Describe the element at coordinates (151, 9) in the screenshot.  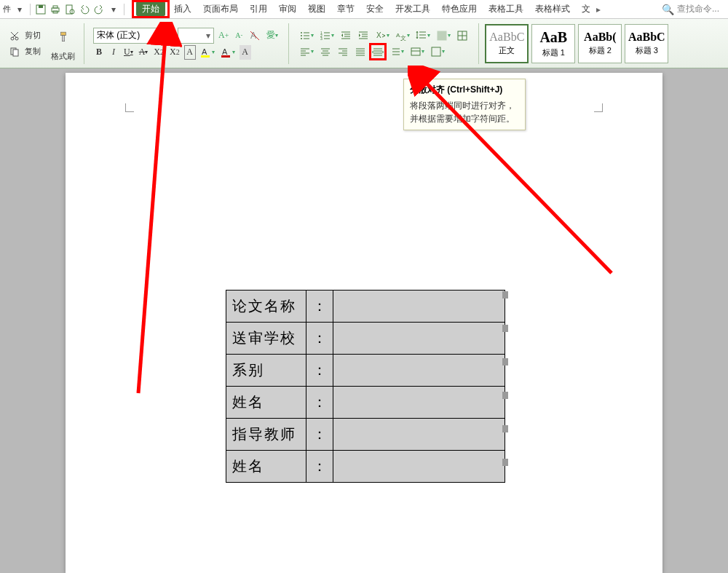
I see `tab-start: 开始` at that location.